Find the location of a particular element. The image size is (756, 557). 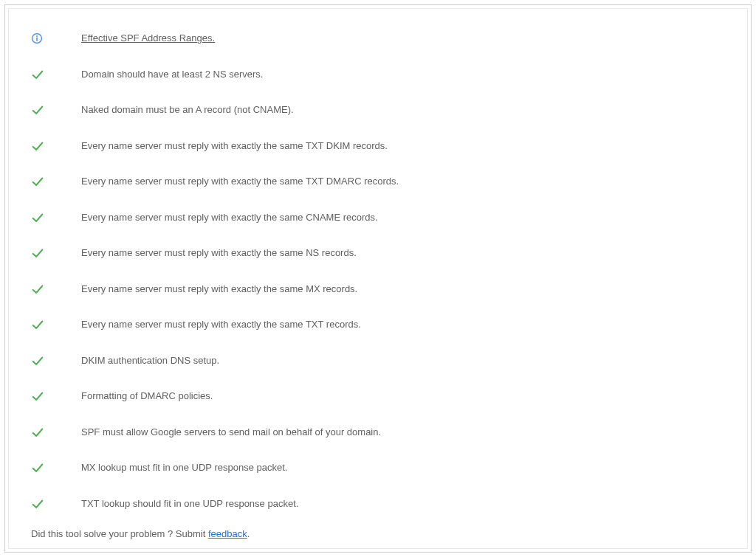

feedback-link: feedback is located at coordinates (227, 534).